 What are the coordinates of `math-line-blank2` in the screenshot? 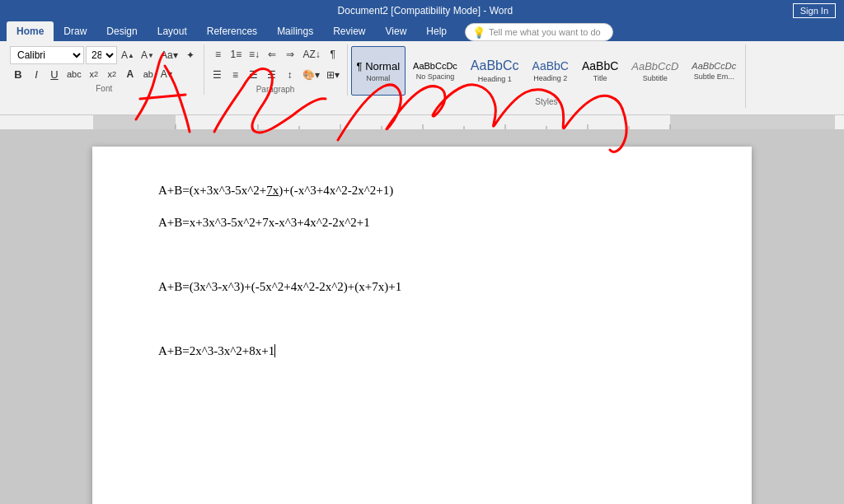 It's located at (422, 320).